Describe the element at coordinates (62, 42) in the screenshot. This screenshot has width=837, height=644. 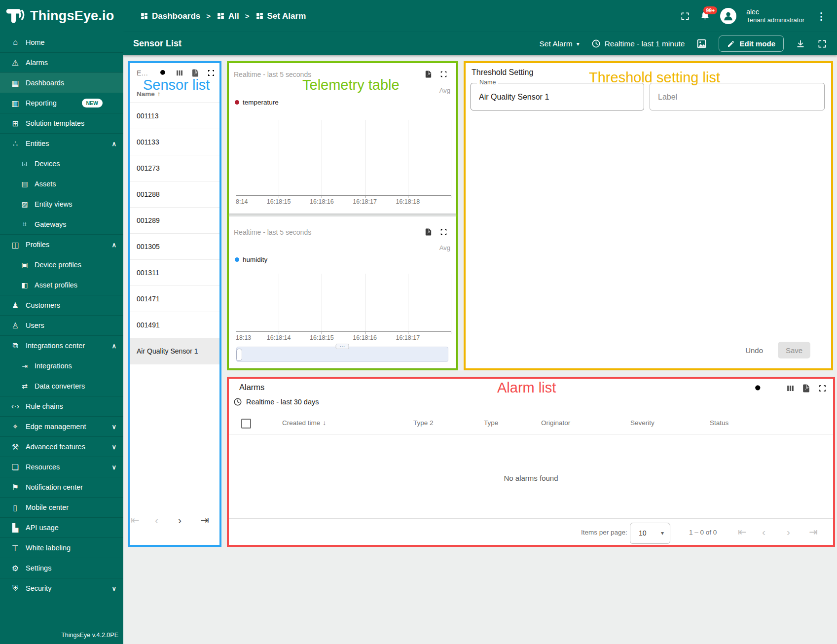
I see `sidebar-item-home: ⌂Home` at that location.